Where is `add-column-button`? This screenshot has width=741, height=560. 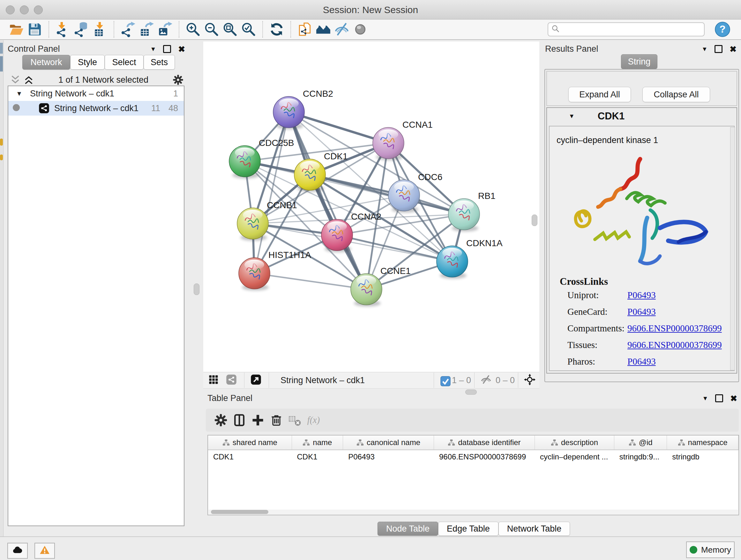 add-column-button is located at coordinates (258, 420).